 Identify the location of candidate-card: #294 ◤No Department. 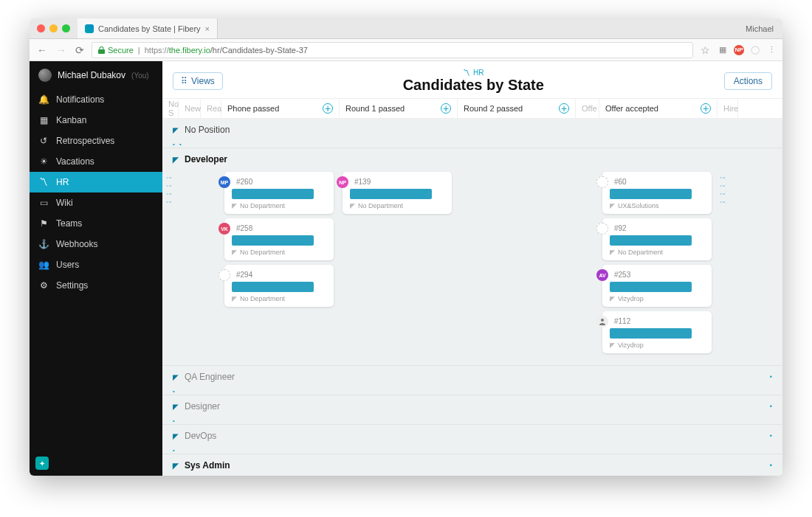
(279, 286).